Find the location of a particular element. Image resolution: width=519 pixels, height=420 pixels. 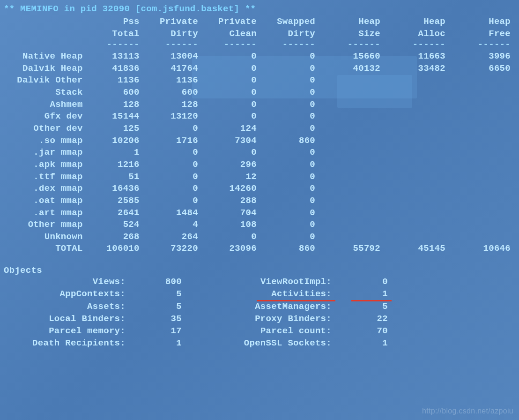

row-label: .dex mmap is located at coordinates (45, 189).